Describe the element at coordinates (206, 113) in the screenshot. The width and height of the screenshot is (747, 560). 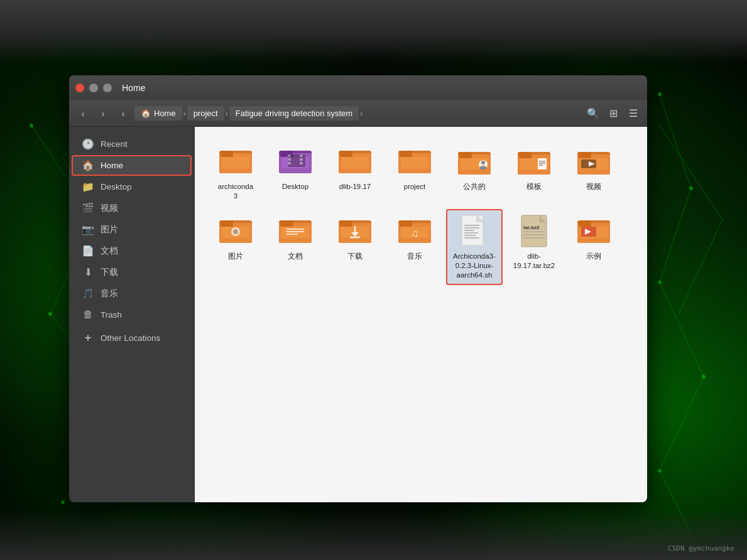
I see `breadcrumb-project: project` at that location.